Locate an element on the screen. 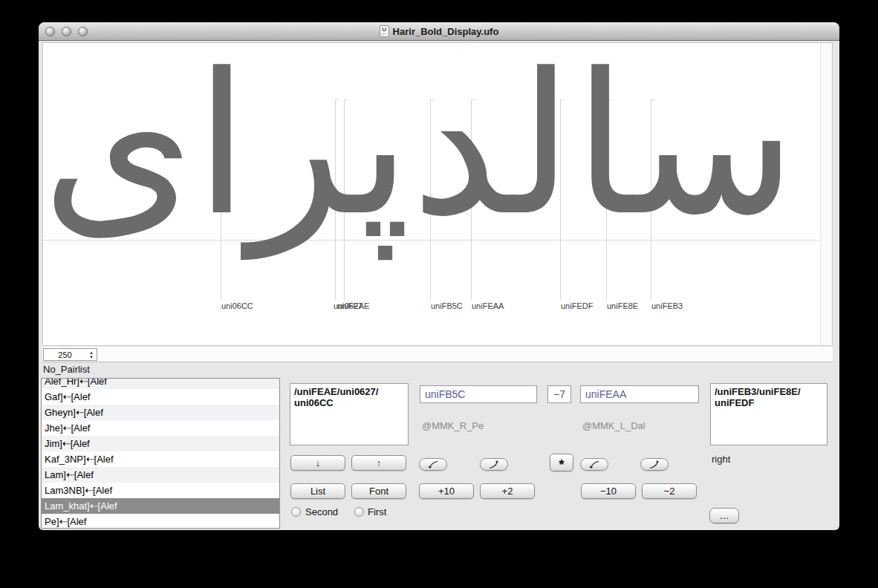 This screenshot has width=878, height=588. glyph-name-label: uniFB5C is located at coordinates (447, 306).